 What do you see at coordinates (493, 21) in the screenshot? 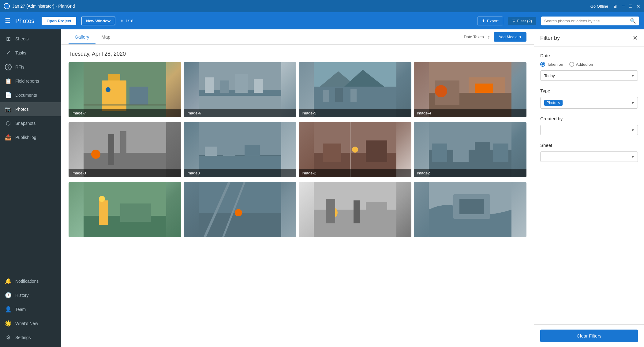
I see `export-label: Export` at bounding box center [493, 21].